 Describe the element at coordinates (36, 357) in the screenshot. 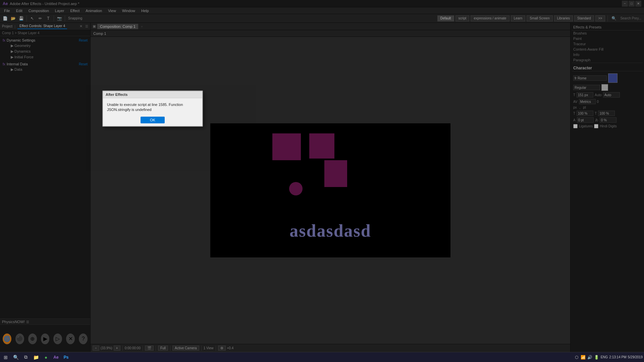

I see `taskbar-explorer: 📁` at that location.